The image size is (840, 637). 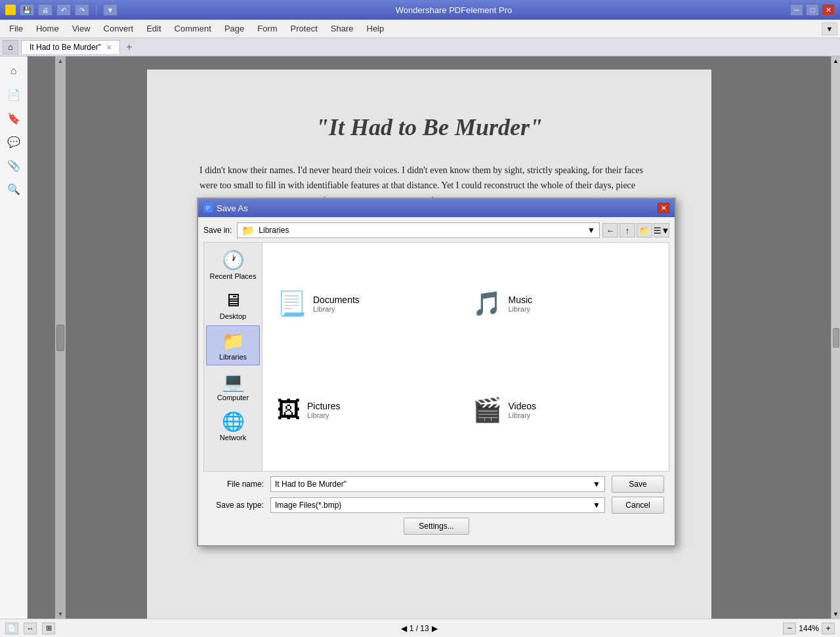 What do you see at coordinates (308, 505) in the screenshot?
I see `filetype-value: Image Files(*.bmp)` at bounding box center [308, 505].